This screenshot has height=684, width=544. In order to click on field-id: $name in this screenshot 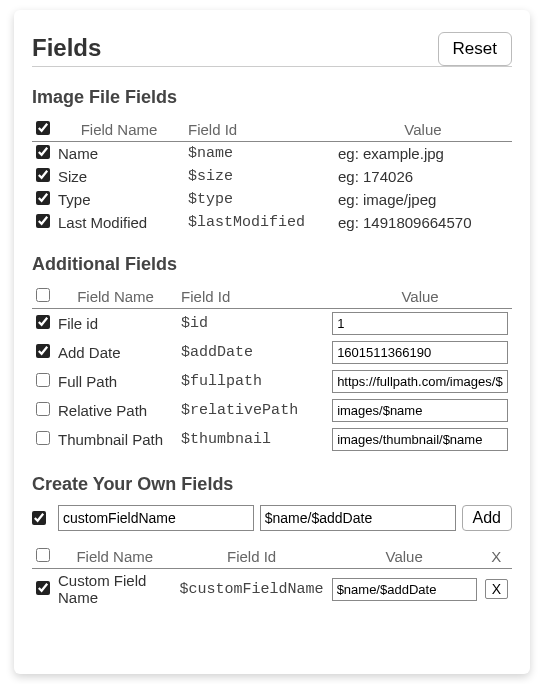, I will do `click(259, 154)`.